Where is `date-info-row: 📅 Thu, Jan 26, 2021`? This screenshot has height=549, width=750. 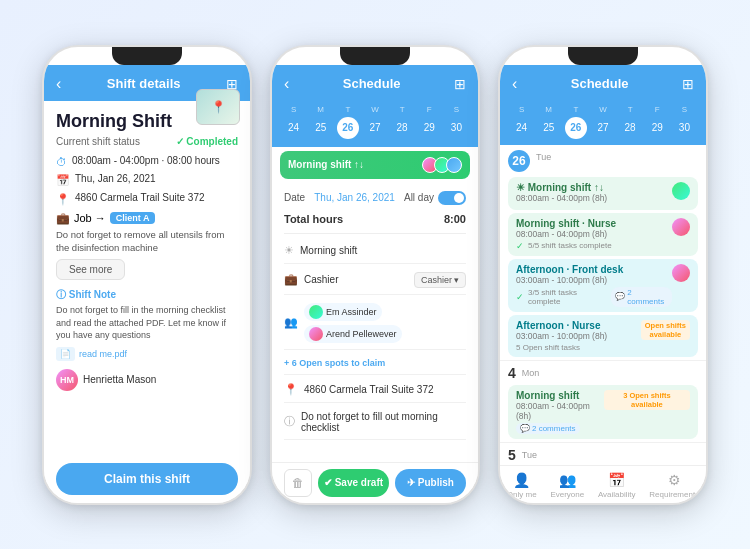
date-info-row: 📅 Thu, Jan 26, 2021 is located at coordinates (147, 180).